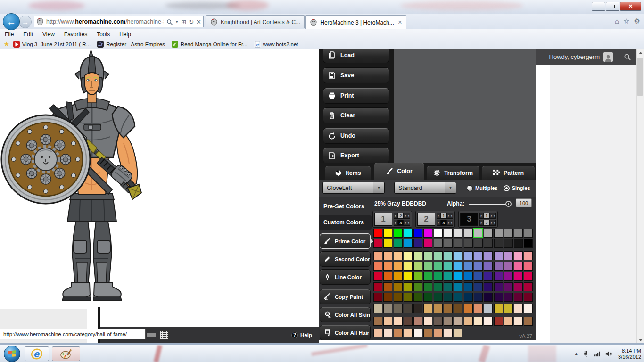  What do you see at coordinates (345, 315) in the screenshot?
I see `color-all-skin-button: Color All Skin` at bounding box center [345, 315].